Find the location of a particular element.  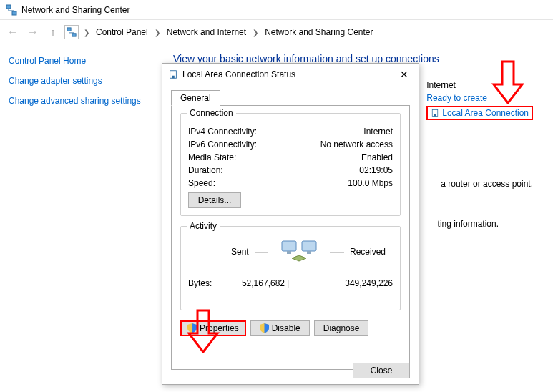

close-icon: ✕ is located at coordinates (404, 74).